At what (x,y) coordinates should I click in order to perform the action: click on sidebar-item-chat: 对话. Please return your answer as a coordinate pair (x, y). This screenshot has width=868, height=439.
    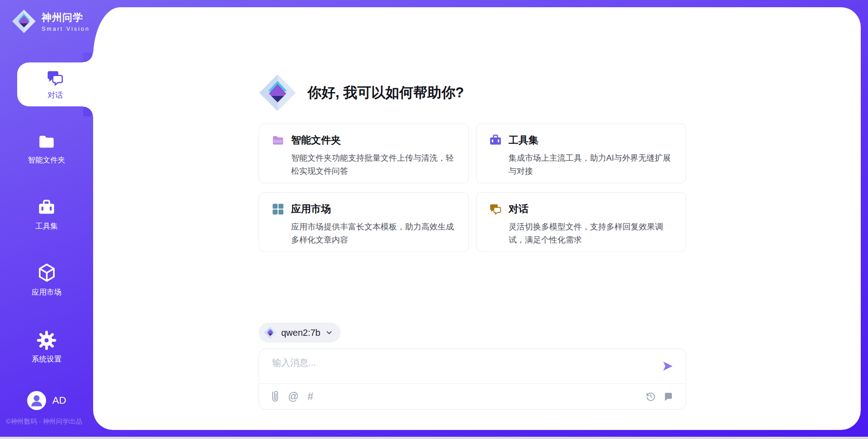
    Looking at the image, I should click on (55, 84).